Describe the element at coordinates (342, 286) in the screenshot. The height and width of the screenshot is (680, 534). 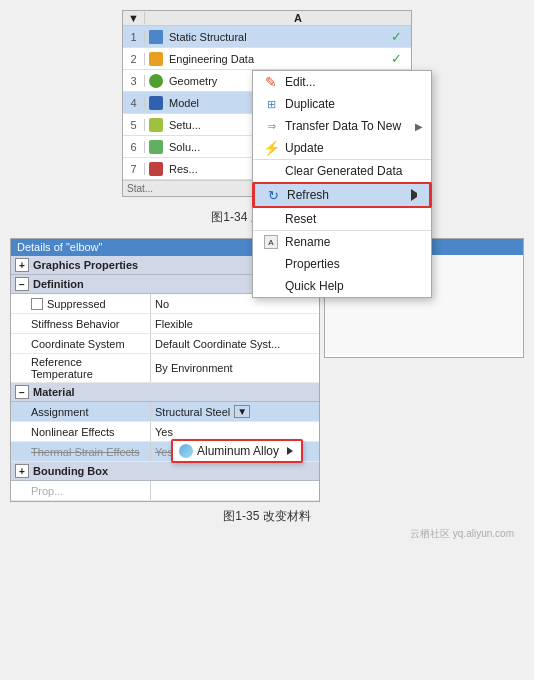
I see `context-menu-item-quickhelp: Quick Help` at that location.